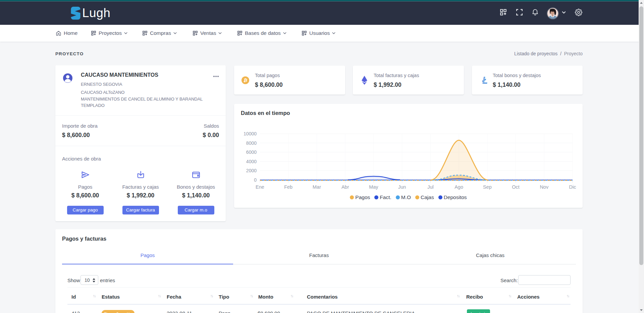 Image resolution: width=644 pixels, height=313 pixels. What do you see at coordinates (374, 187) in the screenshot?
I see `svg-text: May` at bounding box center [374, 187].